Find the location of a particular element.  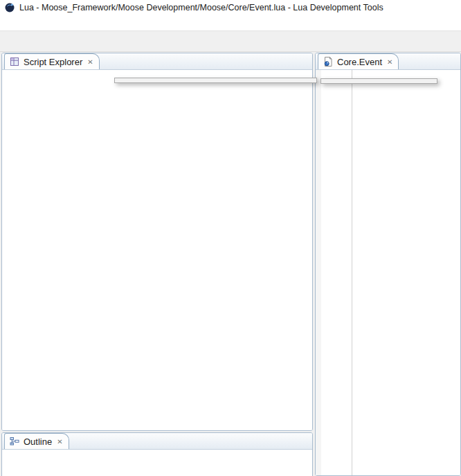

outline-header: Outline ✕ is located at coordinates (157, 441).